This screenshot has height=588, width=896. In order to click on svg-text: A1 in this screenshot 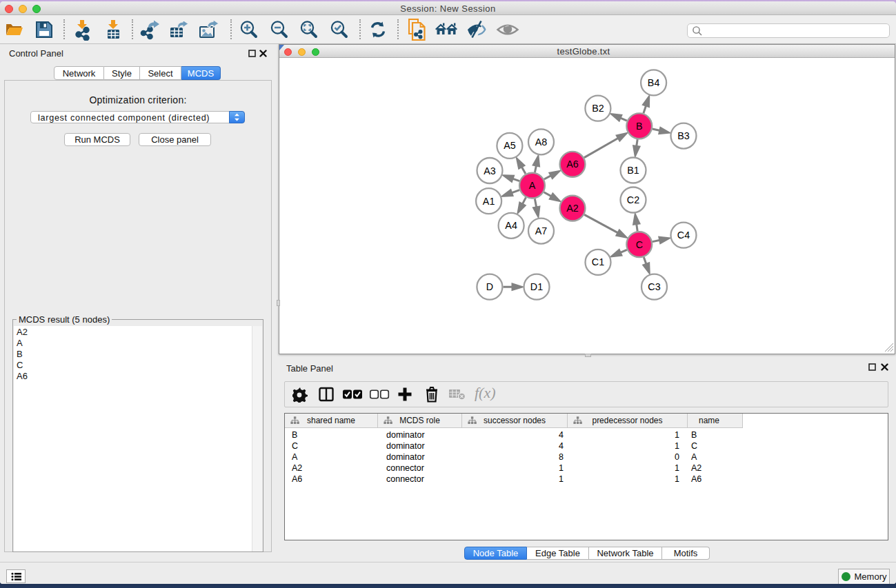, I will do `click(489, 201)`.